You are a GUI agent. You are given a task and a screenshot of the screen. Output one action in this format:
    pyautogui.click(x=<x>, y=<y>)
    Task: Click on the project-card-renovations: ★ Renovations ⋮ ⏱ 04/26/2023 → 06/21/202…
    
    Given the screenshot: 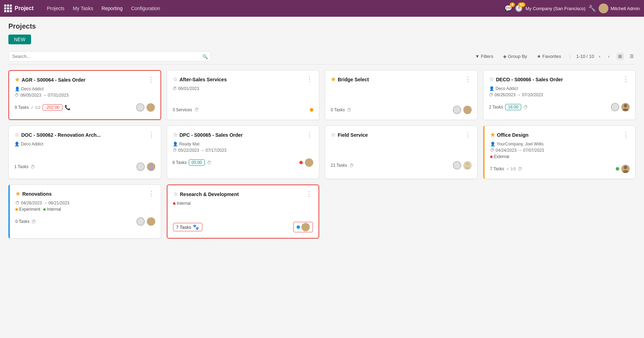 What is the action you would take?
    pyautogui.click(x=85, y=211)
    